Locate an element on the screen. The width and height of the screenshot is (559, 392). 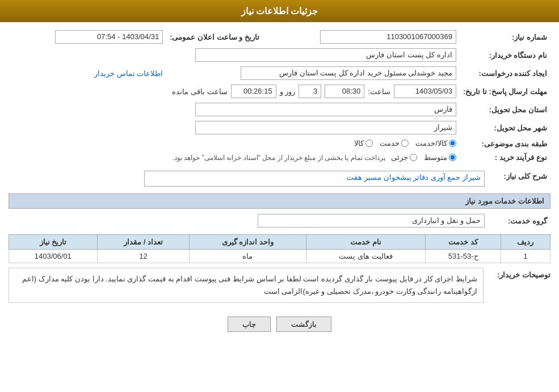
need-description-table: شرح کلی نیاز: شیراز جمع آوری دفاتر پیشخو… is located at coordinates (279, 179).